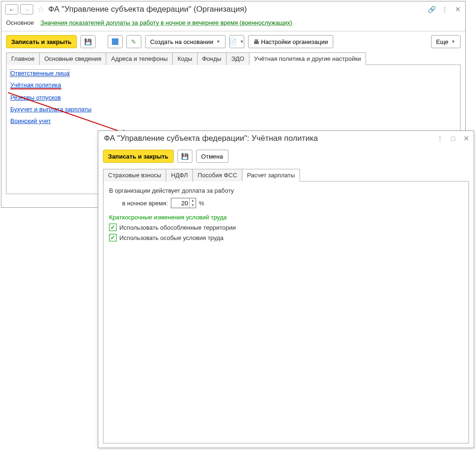 The image size is (476, 450). I want to click on folder-icon, so click(233, 42).